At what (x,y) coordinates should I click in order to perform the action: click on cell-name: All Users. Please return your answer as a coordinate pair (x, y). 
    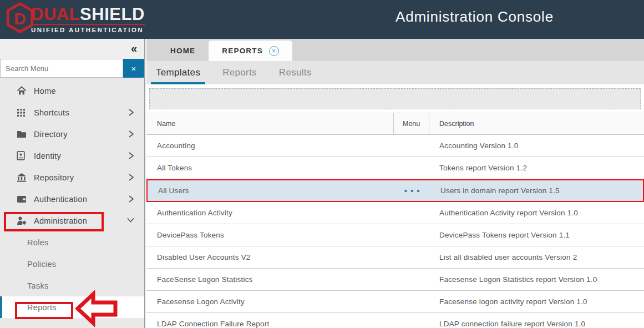
    Looking at the image, I should click on (271, 191).